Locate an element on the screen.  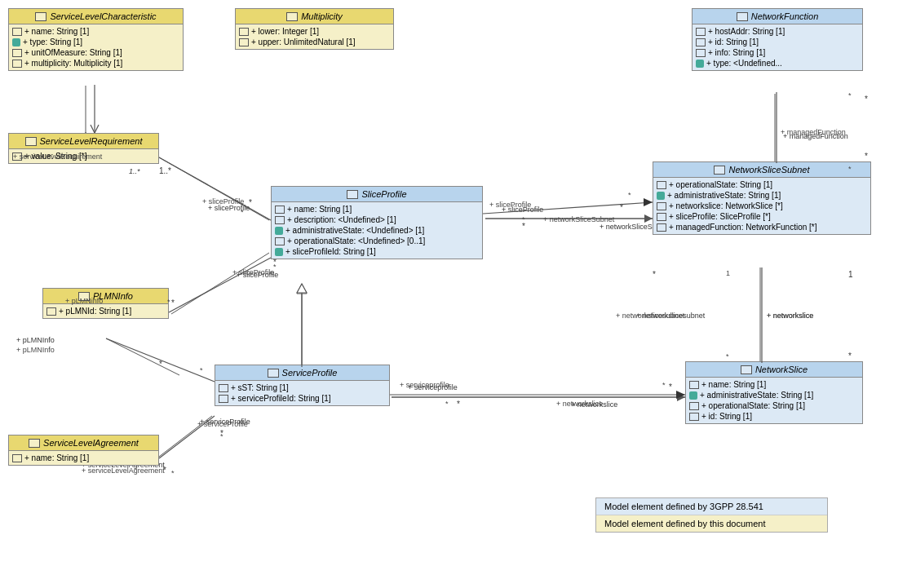
legend-text-blue: Model element defined by 3GPP 28.541 is located at coordinates (684, 506).